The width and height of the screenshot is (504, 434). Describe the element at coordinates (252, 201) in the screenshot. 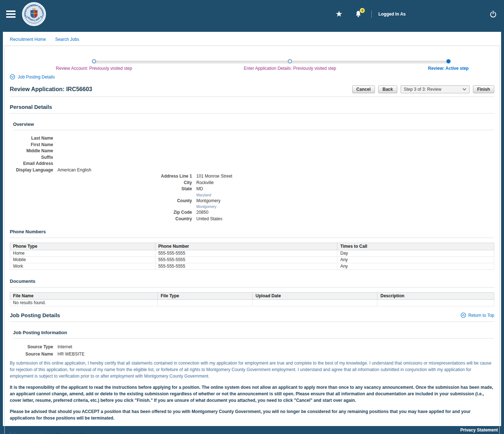

I see `field-county: County Montgomery` at that location.